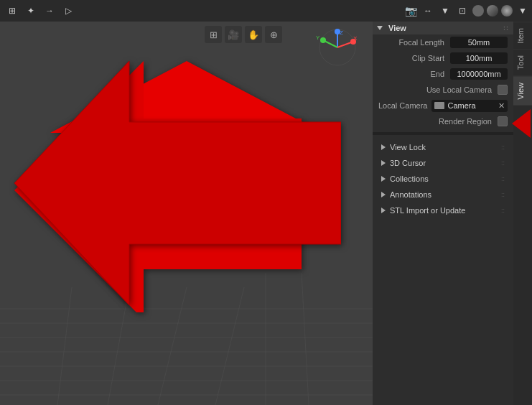  Describe the element at coordinates (380, 28) in the screenshot. I see `triangle-icon` at that location.